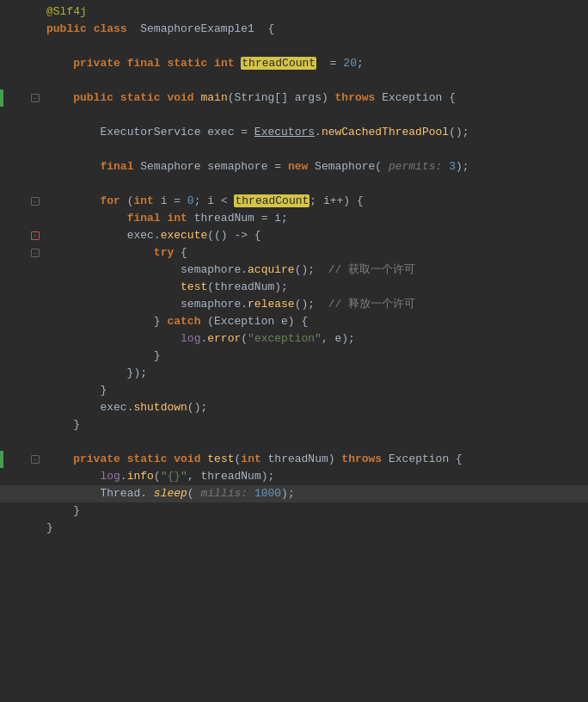  I want to click on line-22: });, so click(294, 373).